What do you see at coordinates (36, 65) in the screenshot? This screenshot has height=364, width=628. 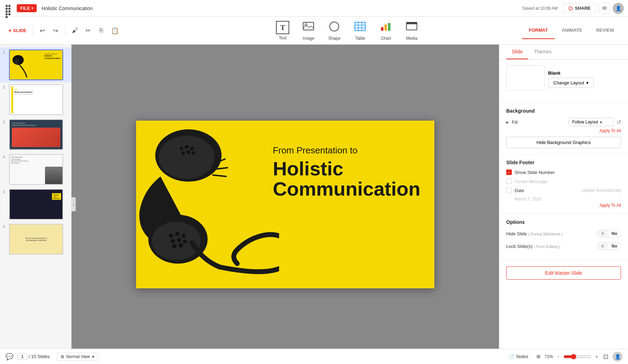 I see `slide-thumb-1: 1 From Presentation to HolisticCommunica…` at bounding box center [36, 65].